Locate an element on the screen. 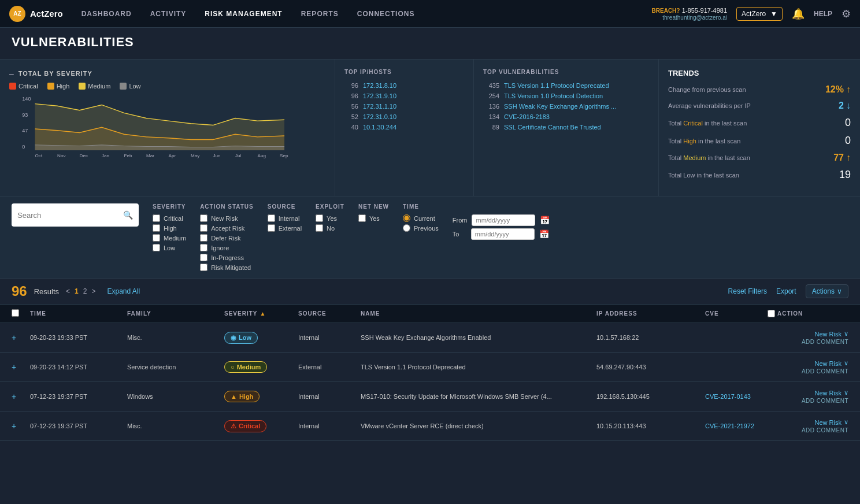  source-external: External is located at coordinates (284, 228).